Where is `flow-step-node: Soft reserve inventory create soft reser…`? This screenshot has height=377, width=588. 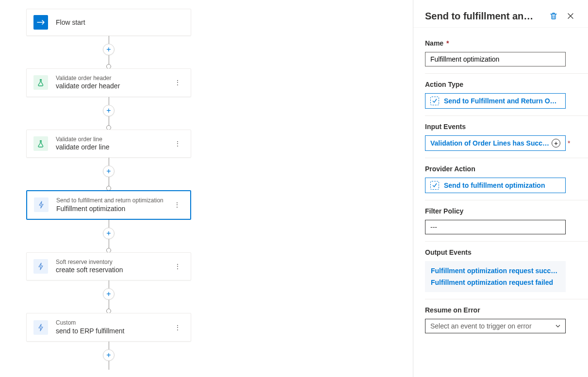
flow-step-node: Soft reserve inventory create soft reser… is located at coordinates (109, 267).